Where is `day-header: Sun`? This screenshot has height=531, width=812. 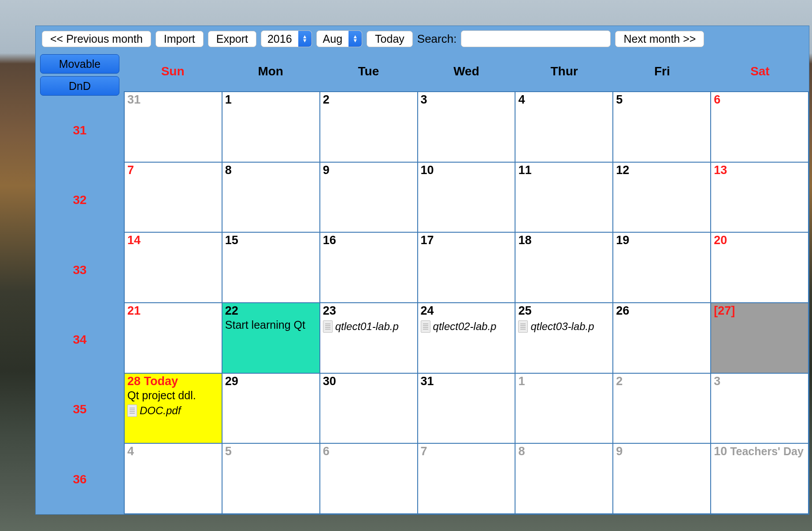 day-header: Sun is located at coordinates (173, 71).